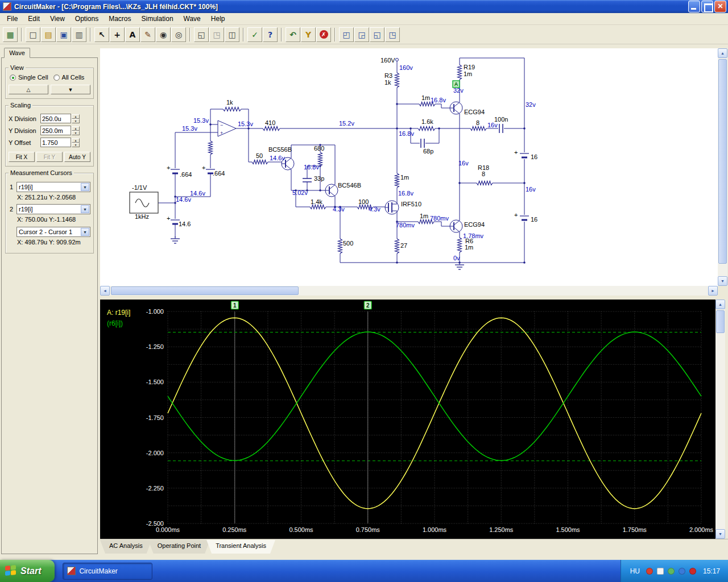  I want to click on all-cells-radio, so click(57, 77).